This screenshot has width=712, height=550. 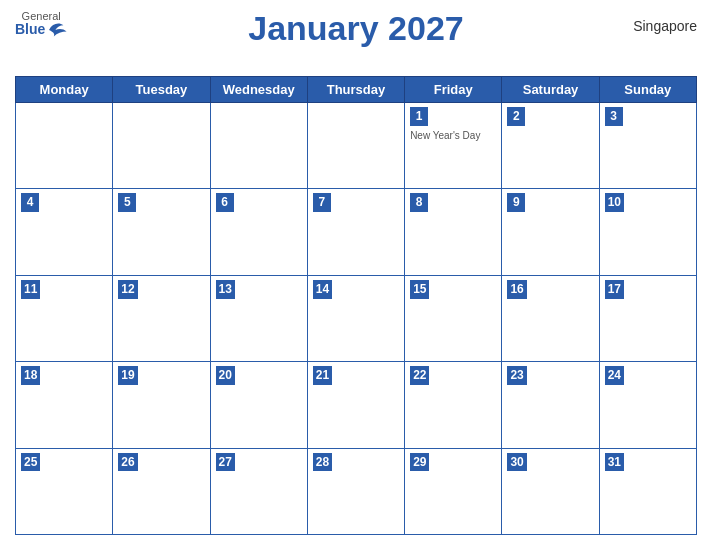 I want to click on day-number: 25, so click(x=30, y=462).